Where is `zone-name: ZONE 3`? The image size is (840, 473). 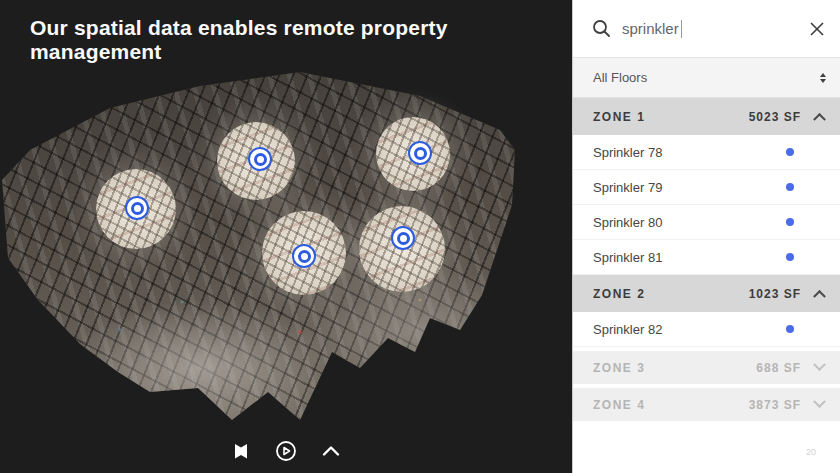
zone-name: ZONE 3 is located at coordinates (674, 368).